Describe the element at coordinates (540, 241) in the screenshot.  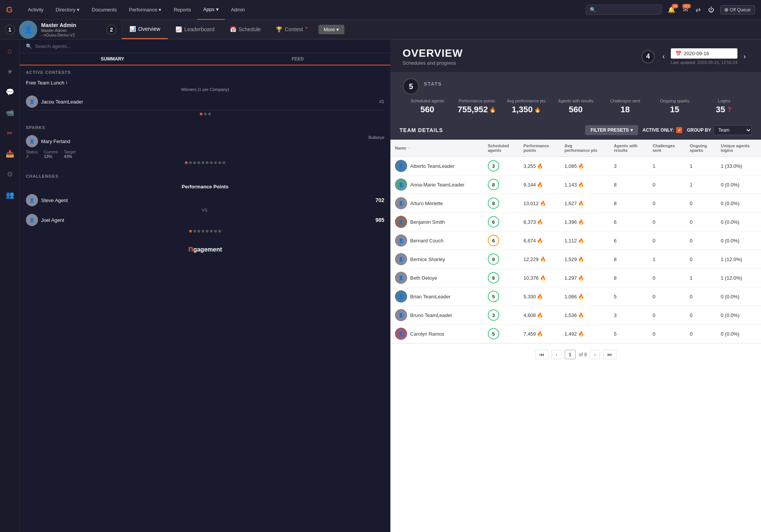
I see `fire-icon-4: 🔥` at that location.